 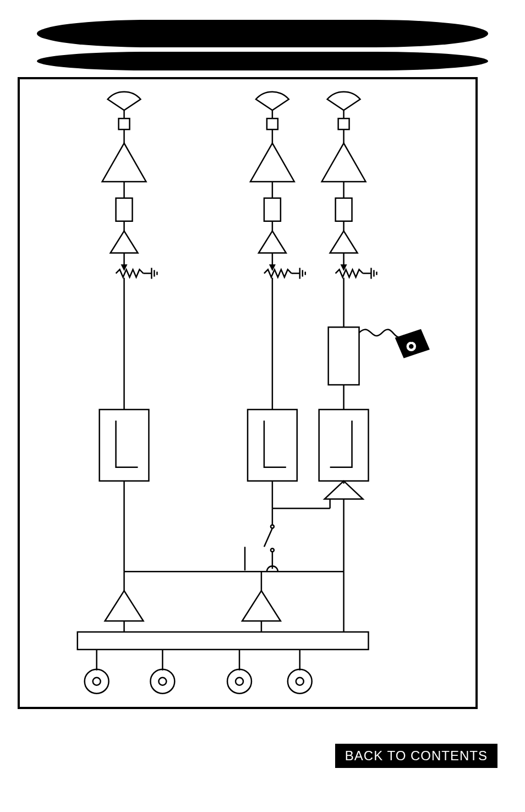 I want to click on preamp-ch1, so click(x=124, y=162).